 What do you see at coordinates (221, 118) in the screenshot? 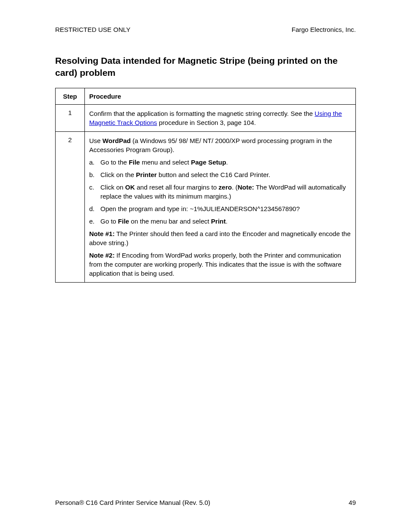
I see `procedure-cell: Confirm that the application is formatti…` at bounding box center [221, 118].